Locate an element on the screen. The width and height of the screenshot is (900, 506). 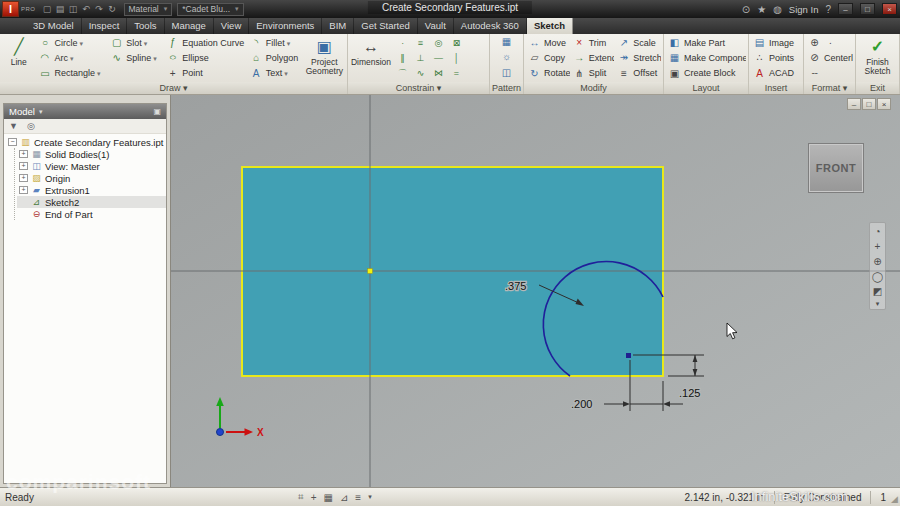
collapse-icon: − is located at coordinates (12, 142).